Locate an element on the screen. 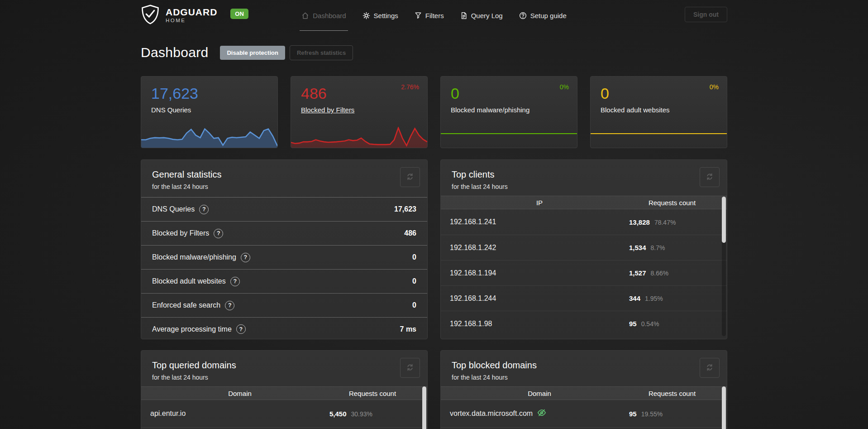 This screenshot has height=429, width=868. stat-row-value: 486 is located at coordinates (410, 233).